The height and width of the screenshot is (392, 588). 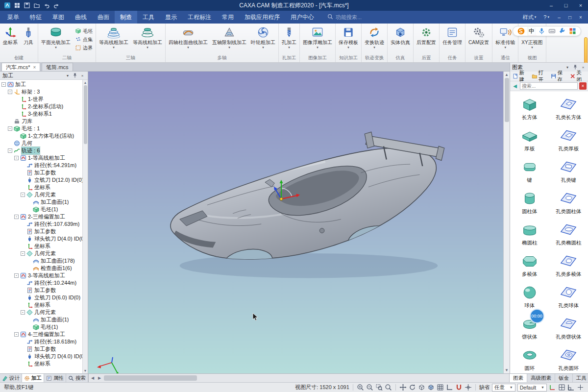 What do you see at coordinates (568, 328) in the screenshot?
I see `library-item-孔类饼状体: 孔类饼状体` at bounding box center [568, 328].